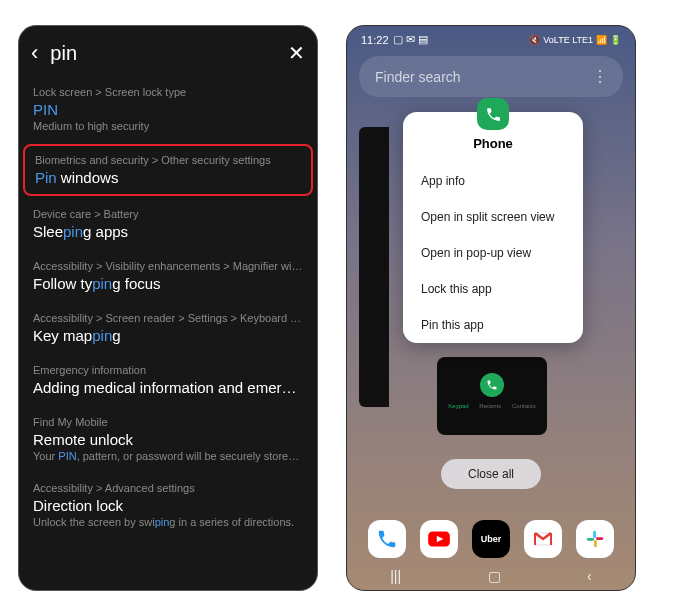 The width and height of the screenshot is (675, 616). What do you see at coordinates (168, 388) in the screenshot?
I see `result-title: Adding medical information and emerg…` at bounding box center [168, 388].